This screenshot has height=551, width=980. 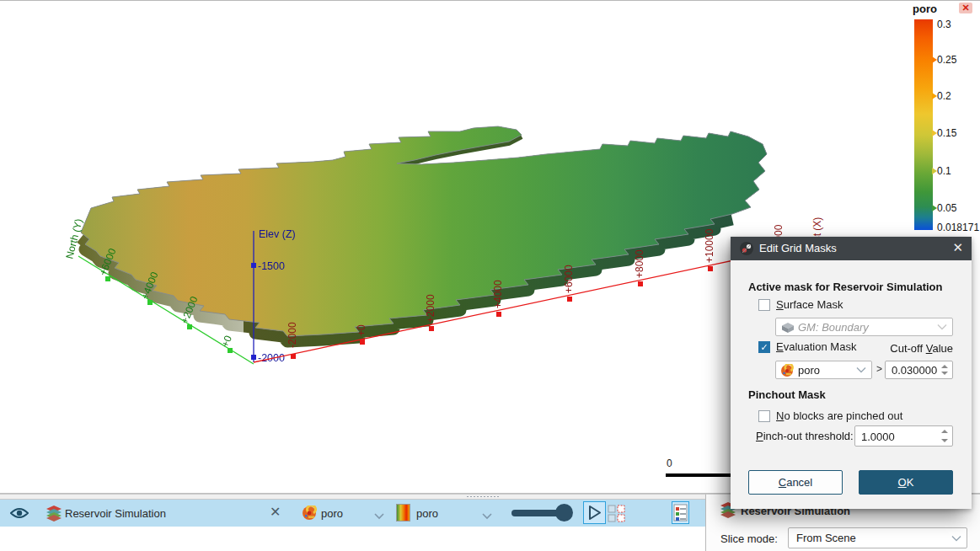 I want to click on legend-tick: 0.1, so click(x=944, y=171).